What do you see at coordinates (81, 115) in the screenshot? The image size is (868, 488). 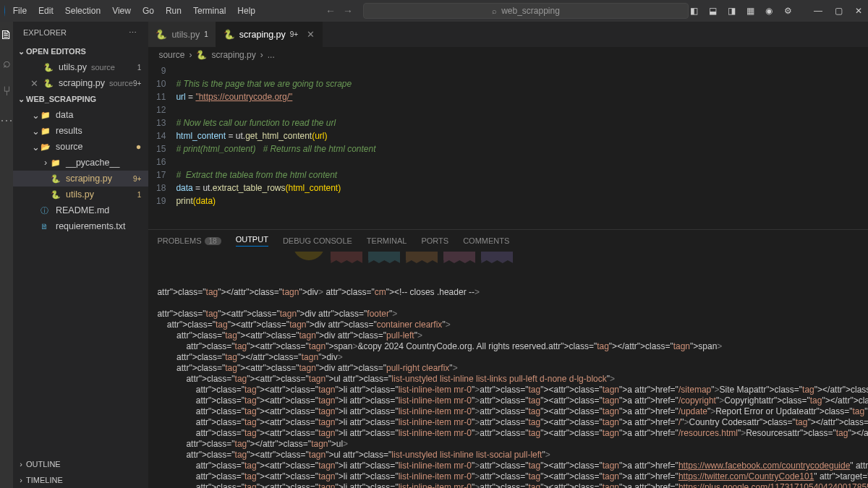 I see `folder-data: ⌄📁data` at bounding box center [81, 115].